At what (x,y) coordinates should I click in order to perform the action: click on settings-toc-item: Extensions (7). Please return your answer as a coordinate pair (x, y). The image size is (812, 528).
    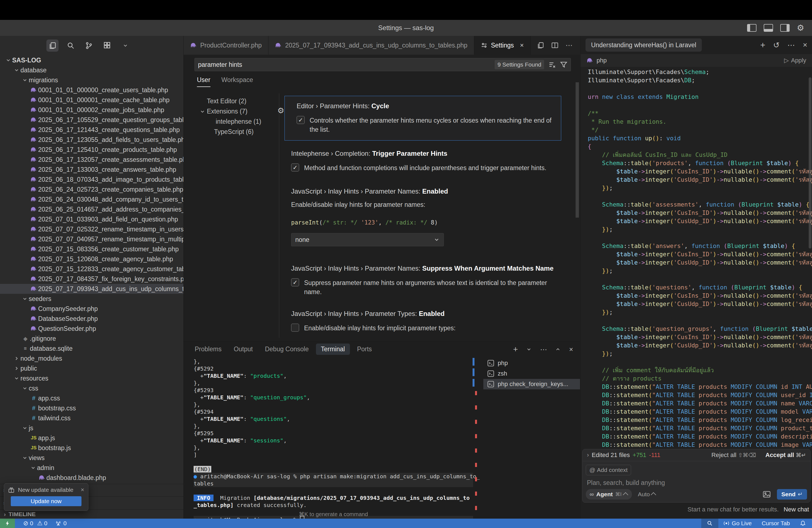
    Looking at the image, I should click on (231, 112).